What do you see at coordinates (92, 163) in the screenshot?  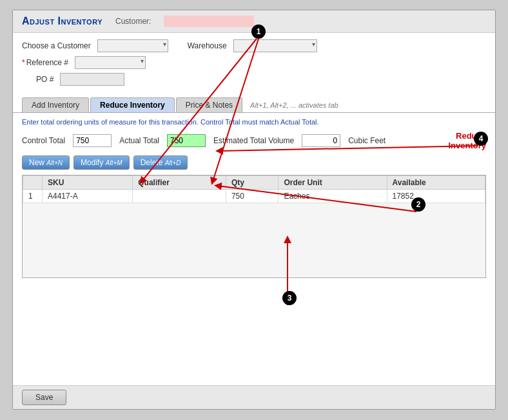 I see `modify-label: Modify` at bounding box center [92, 163].